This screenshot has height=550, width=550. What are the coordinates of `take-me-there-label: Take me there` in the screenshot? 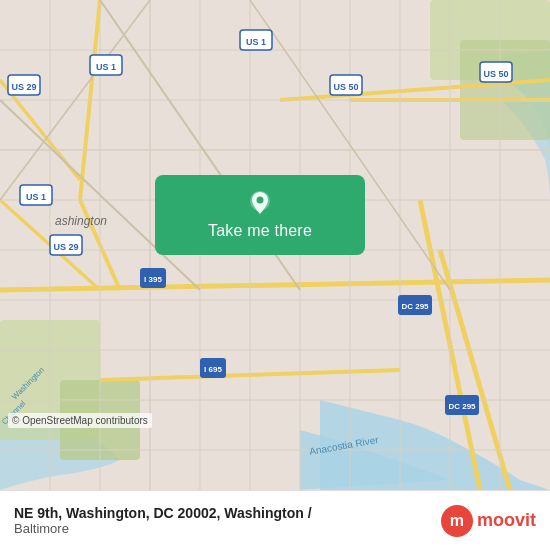 It's located at (260, 231).